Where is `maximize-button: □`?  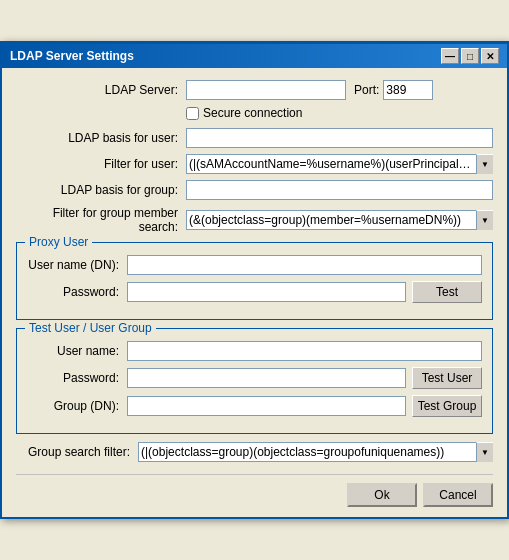
maximize-button: □ is located at coordinates (470, 56).